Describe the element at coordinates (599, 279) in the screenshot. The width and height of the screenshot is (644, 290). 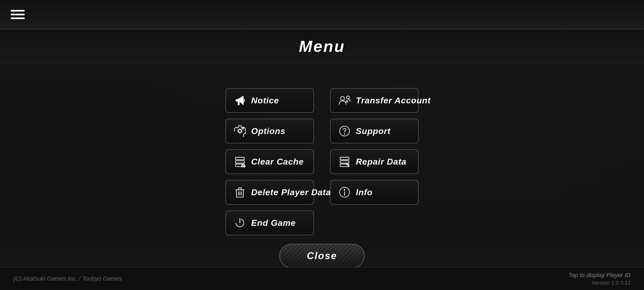
I see `bottom-right: Tap to display Player ID Version 1.0.3.1…` at that location.